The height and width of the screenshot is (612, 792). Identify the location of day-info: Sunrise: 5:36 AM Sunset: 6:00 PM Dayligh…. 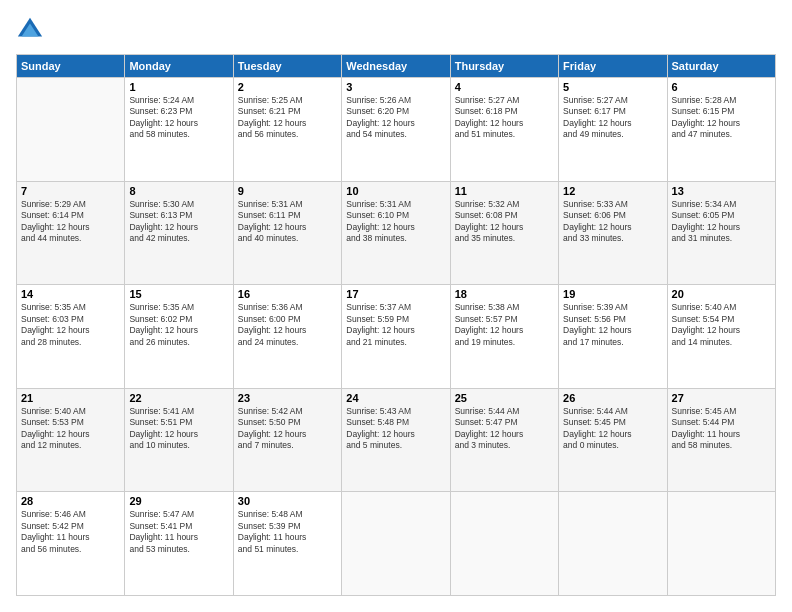
(288, 325).